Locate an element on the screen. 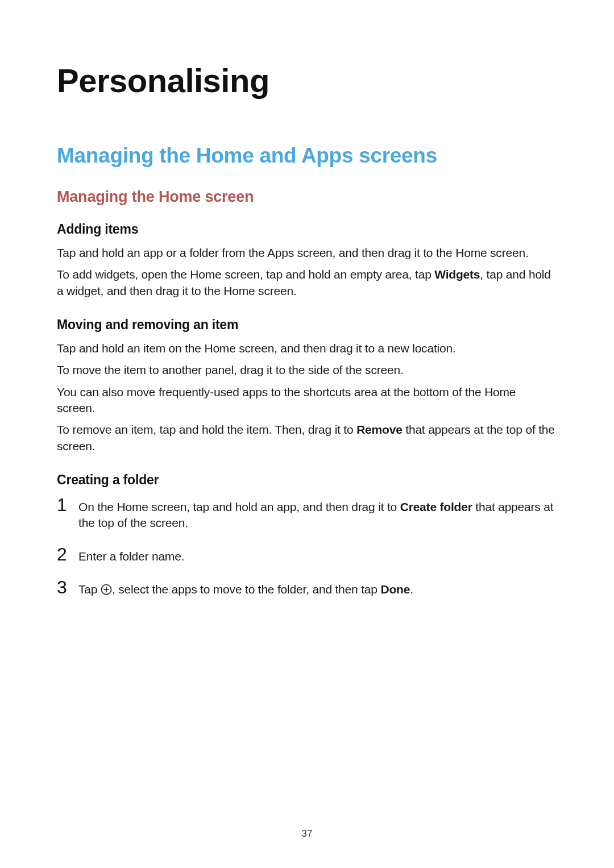  step-number: 2 is located at coordinates (63, 554).